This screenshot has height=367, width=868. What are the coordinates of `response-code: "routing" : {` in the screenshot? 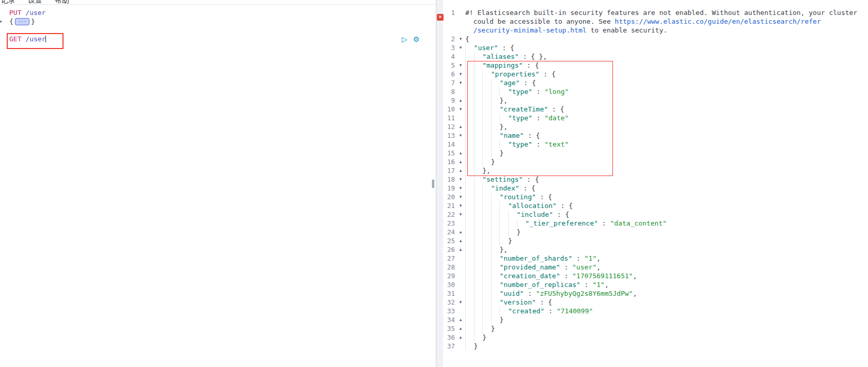 It's located at (667, 197).